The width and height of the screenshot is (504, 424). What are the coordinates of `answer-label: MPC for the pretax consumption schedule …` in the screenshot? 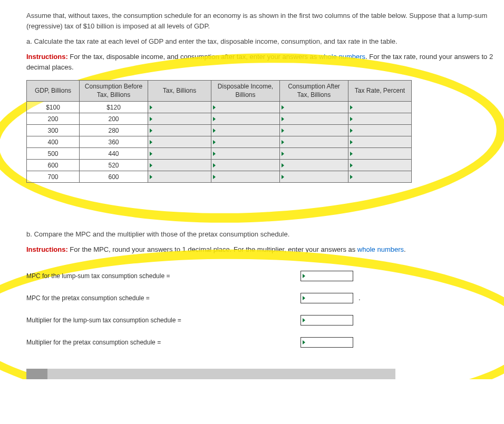 It's located at (163, 298).